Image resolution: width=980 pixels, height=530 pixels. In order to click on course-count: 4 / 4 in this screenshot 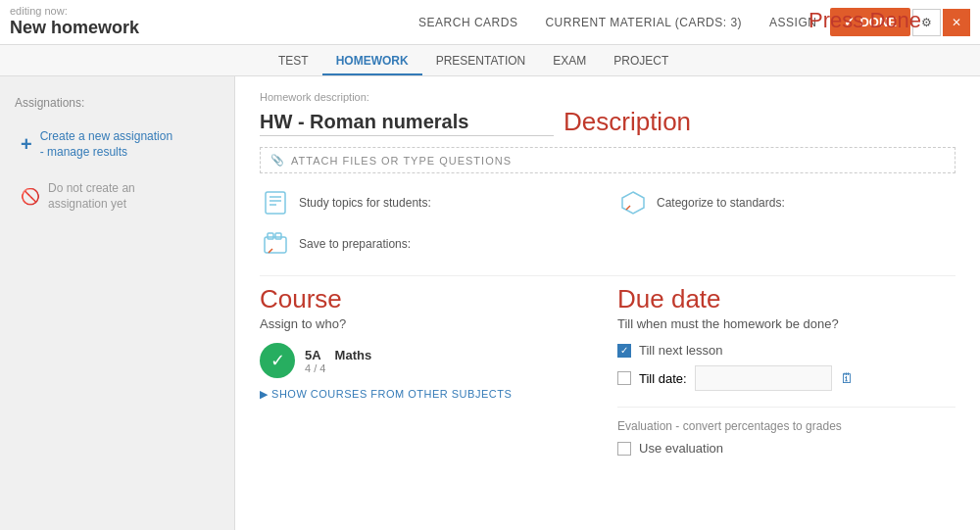, I will do `click(338, 368)`.